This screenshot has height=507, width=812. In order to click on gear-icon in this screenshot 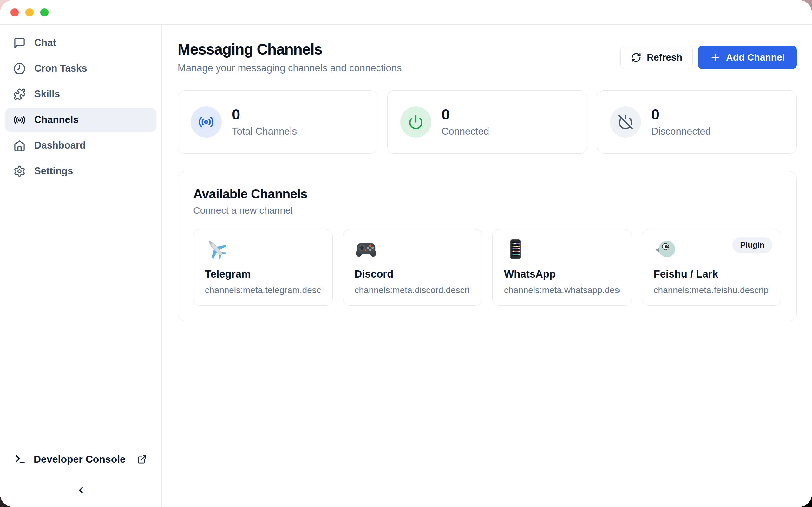, I will do `click(19, 171)`.